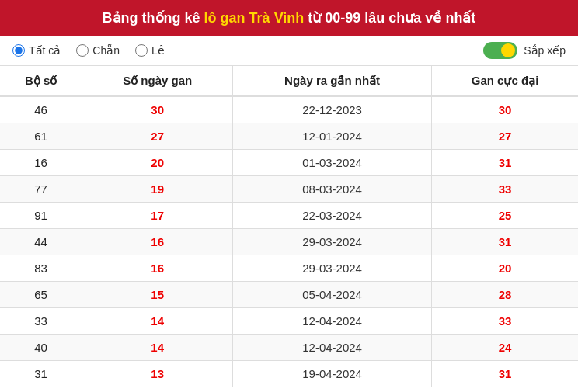  What do you see at coordinates (289, 216) in the screenshot?
I see `table-row: 911722-03-202425` at bounding box center [289, 216].